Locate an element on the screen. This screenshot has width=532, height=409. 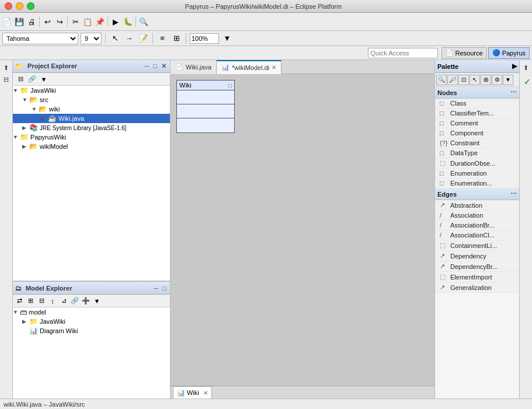
tree-item-javawiki2: ▶ 📁 JavaWiki is located at coordinates (91, 321).